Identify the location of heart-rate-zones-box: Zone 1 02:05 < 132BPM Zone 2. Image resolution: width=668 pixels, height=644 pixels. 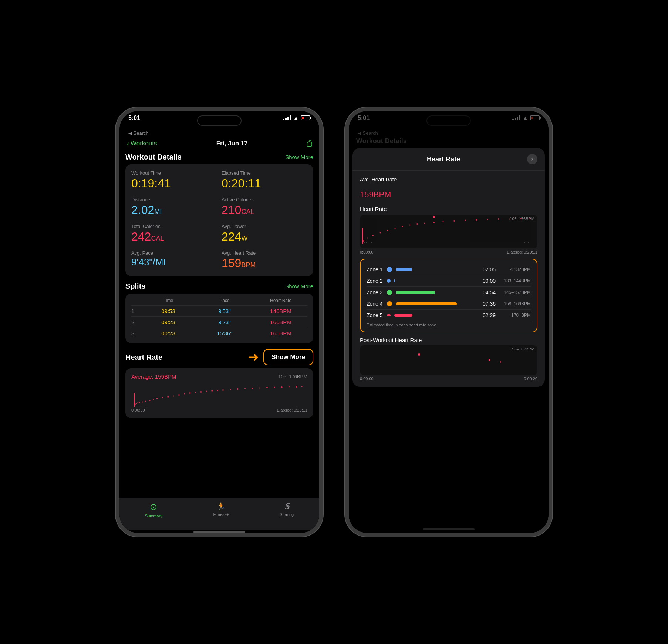
(449, 295).